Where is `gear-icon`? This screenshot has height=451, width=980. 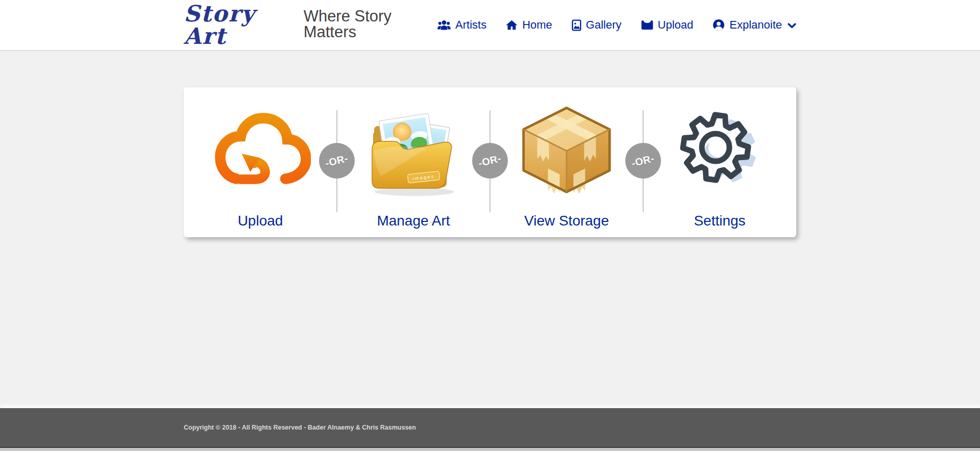
gear-icon is located at coordinates (720, 149).